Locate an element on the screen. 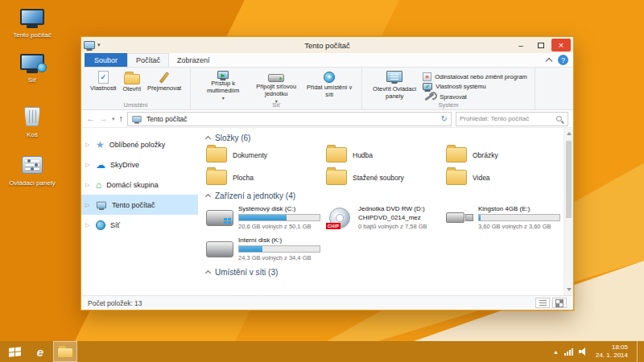  desktop-icon-network: Síť is located at coordinates (32, 67).